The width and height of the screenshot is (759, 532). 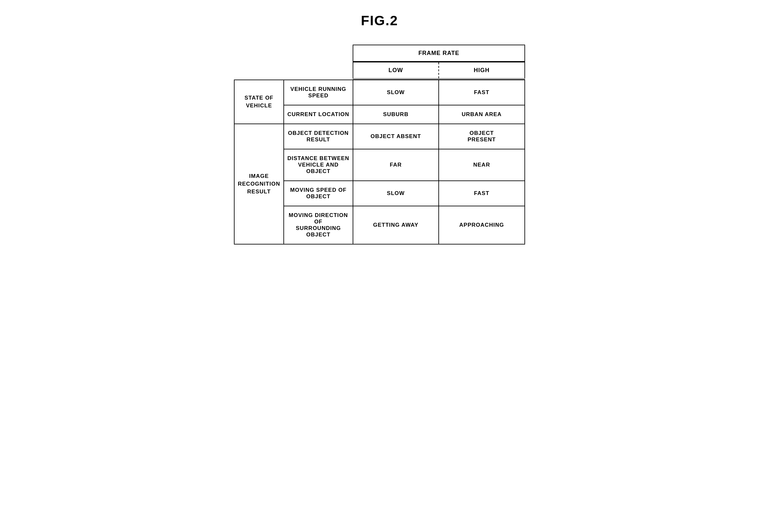 What do you see at coordinates (396, 93) in the screenshot?
I see `slow-1-value: SLOW` at bounding box center [396, 93].